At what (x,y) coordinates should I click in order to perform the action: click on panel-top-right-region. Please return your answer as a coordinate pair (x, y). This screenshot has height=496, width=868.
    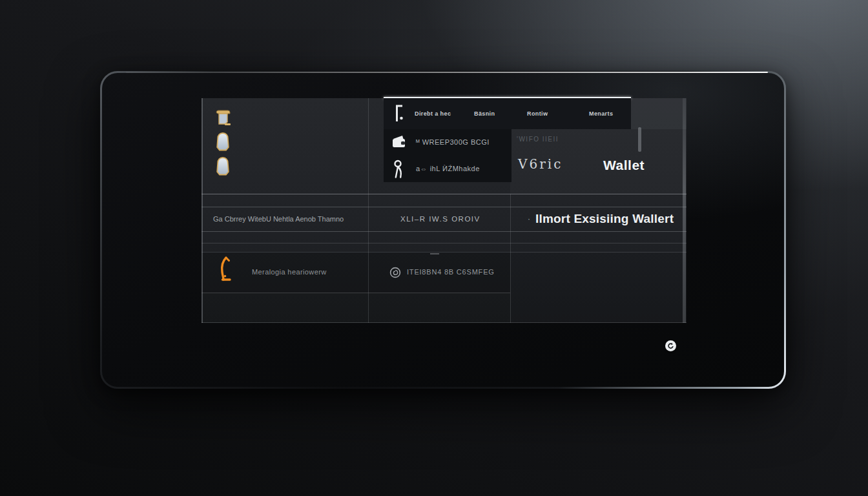
    Looking at the image, I should click on (659, 114).